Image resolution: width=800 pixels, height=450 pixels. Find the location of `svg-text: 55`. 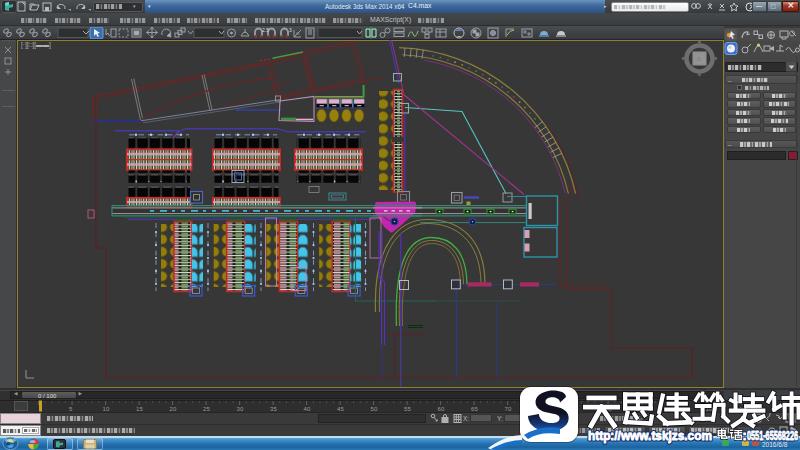

svg-text: 55 is located at coordinates (408, 408).